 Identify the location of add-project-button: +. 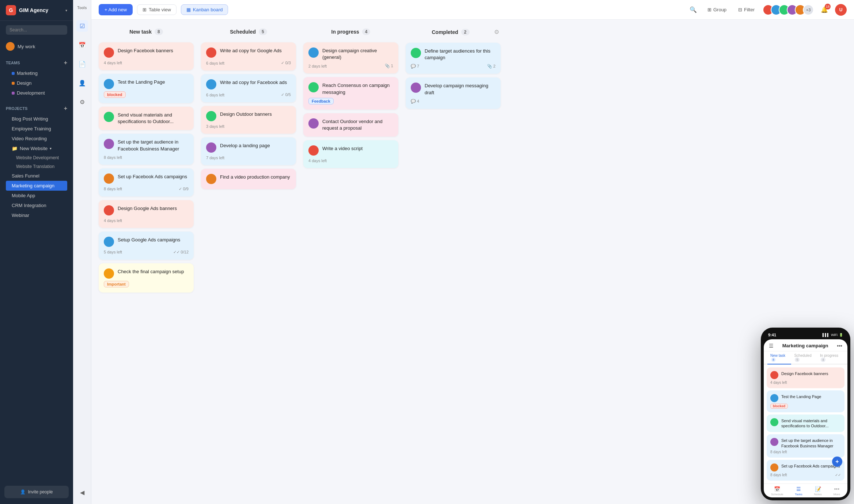
(66, 108).